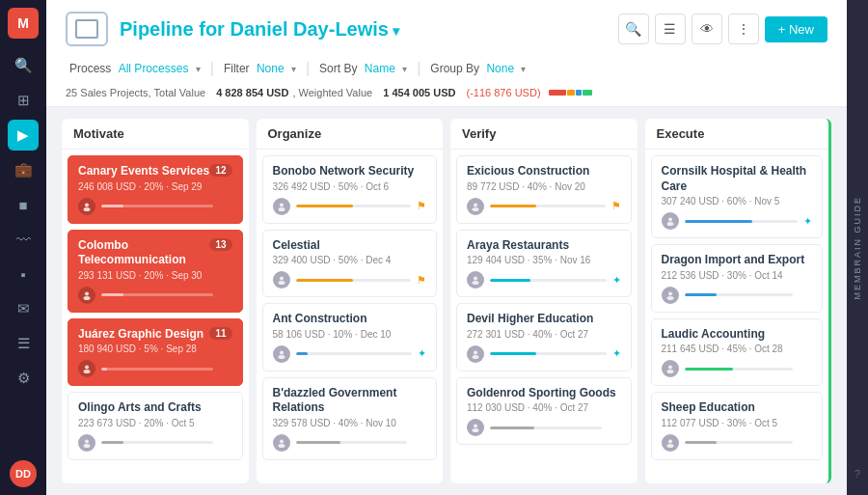 The width and height of the screenshot is (868, 495). Describe the element at coordinates (343, 172) in the screenshot. I see `card-title: Bonobo Network Security` at that location.